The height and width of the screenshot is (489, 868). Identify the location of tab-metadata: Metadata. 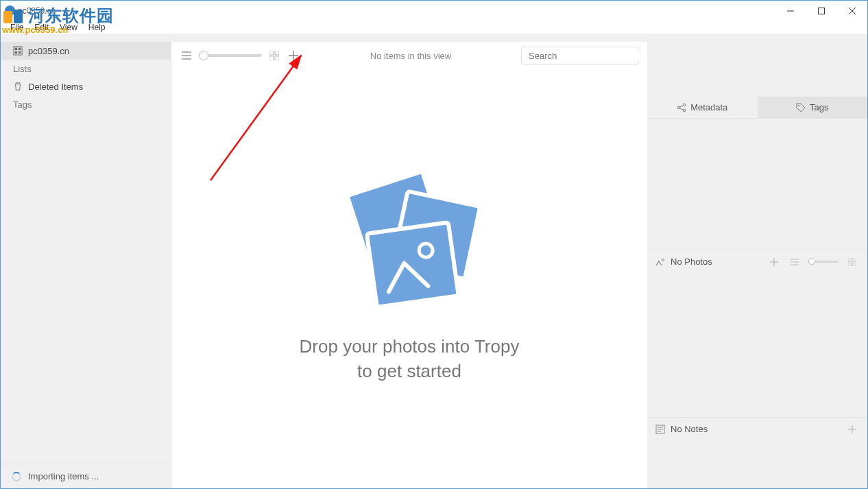
(702, 108).